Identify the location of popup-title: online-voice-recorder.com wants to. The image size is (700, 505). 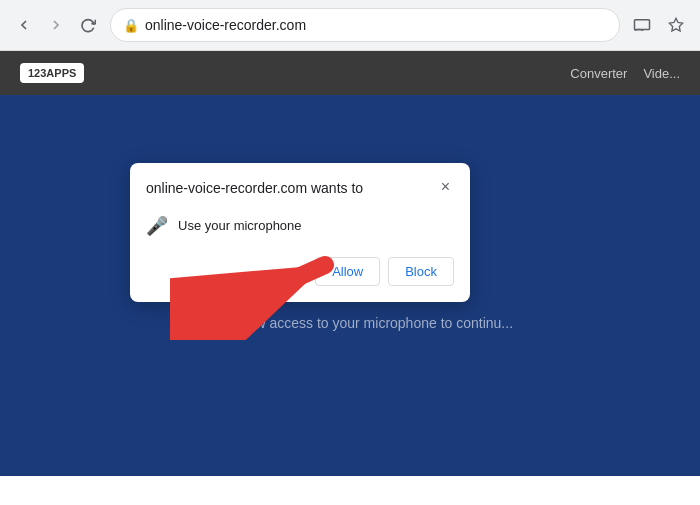
(254, 189).